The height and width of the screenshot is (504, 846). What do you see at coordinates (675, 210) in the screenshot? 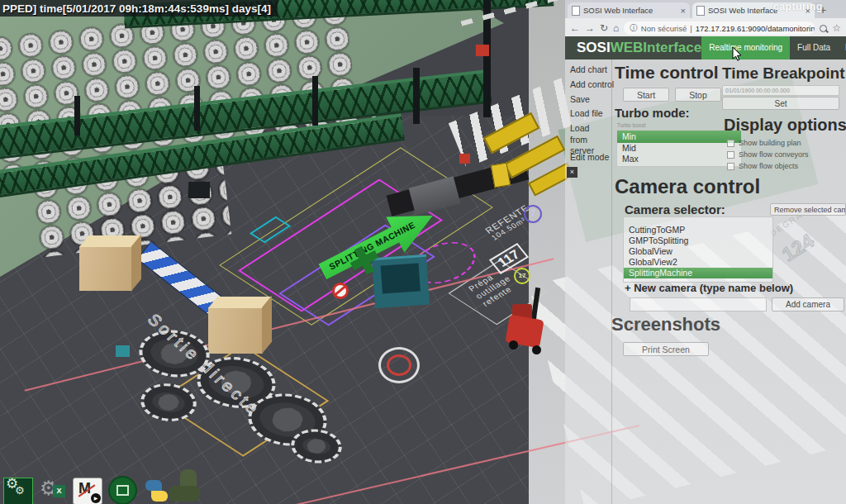
I see `camera-selector-label: Camera selector:` at bounding box center [675, 210].